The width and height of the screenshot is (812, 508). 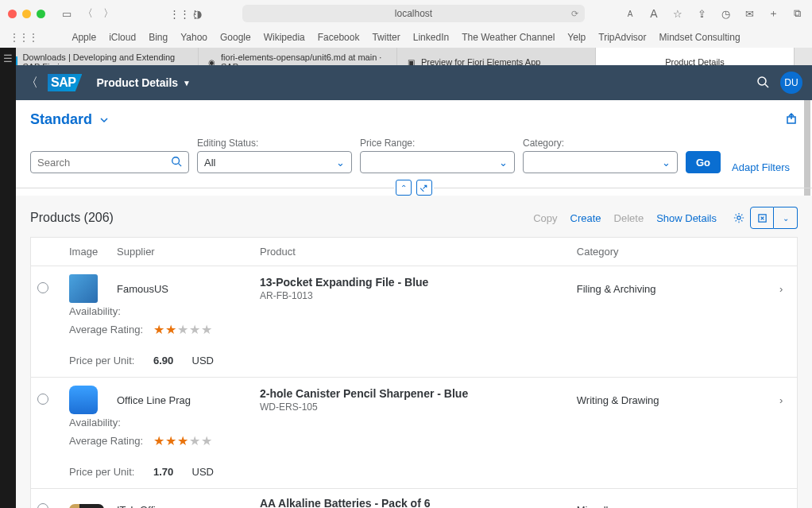 What do you see at coordinates (275, 143) in the screenshot?
I see `filter-label: Editing Status:` at bounding box center [275, 143].